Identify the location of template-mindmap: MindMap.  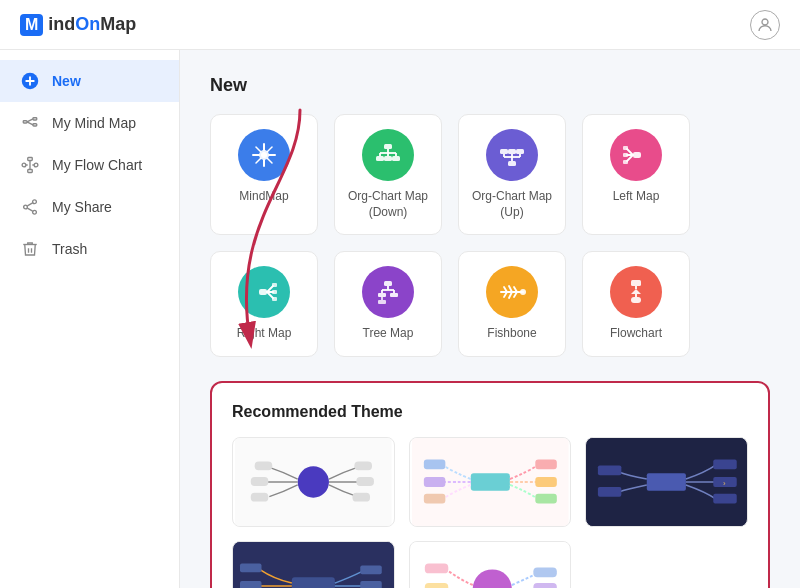
(264, 174).